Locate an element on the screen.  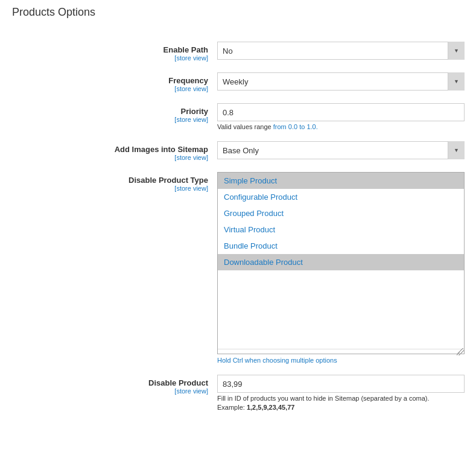
enable-path-store-view: [store view] is located at coordinates (110, 58).